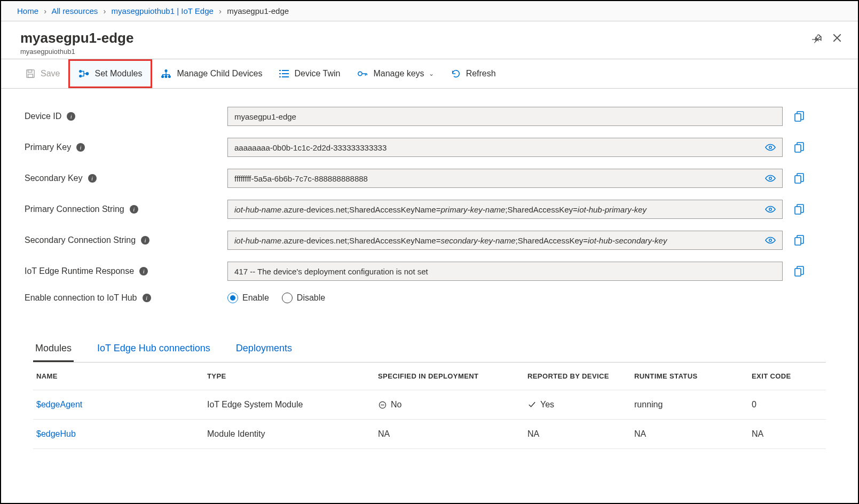  Describe the element at coordinates (311, 298) in the screenshot. I see `radio-disable-label: Disable` at that location.